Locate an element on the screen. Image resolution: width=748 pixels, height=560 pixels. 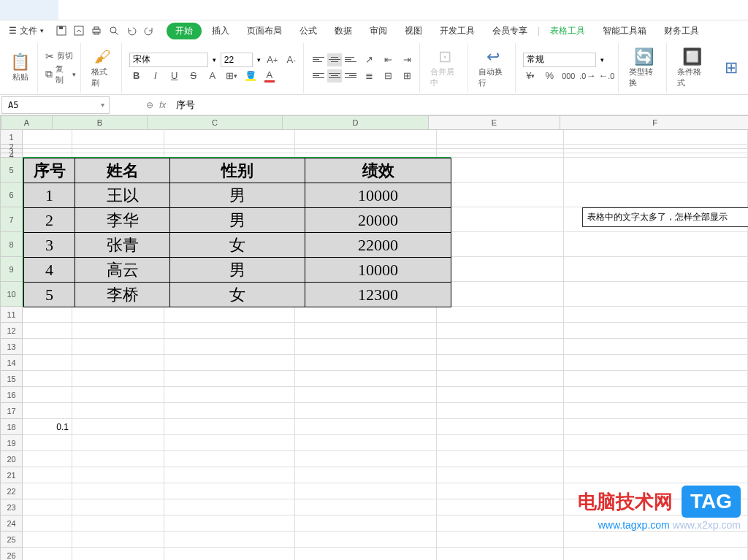
tab-dev: 开发工具 is located at coordinates (457, 31).